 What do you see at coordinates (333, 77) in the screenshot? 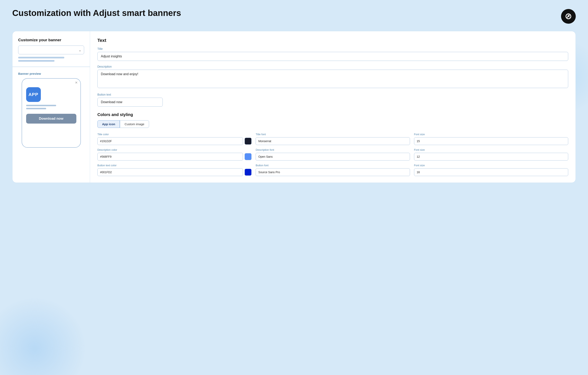
I see `description-field-group: Description Download now and enjoy!` at bounding box center [333, 77].